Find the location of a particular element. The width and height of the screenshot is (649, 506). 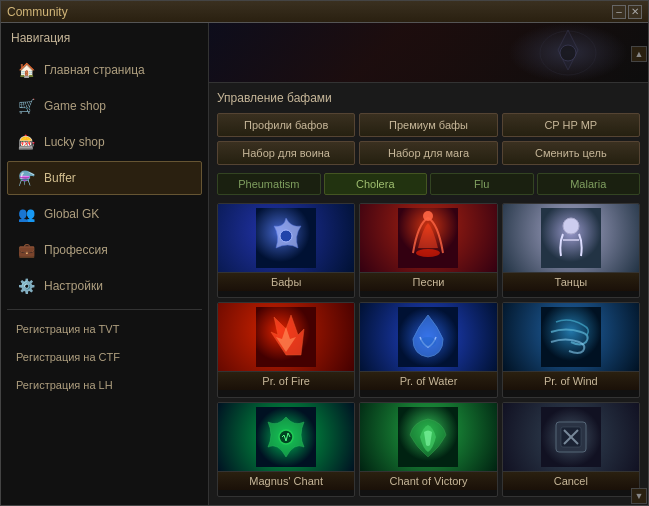

window-title: Community is located at coordinates (38, 12).